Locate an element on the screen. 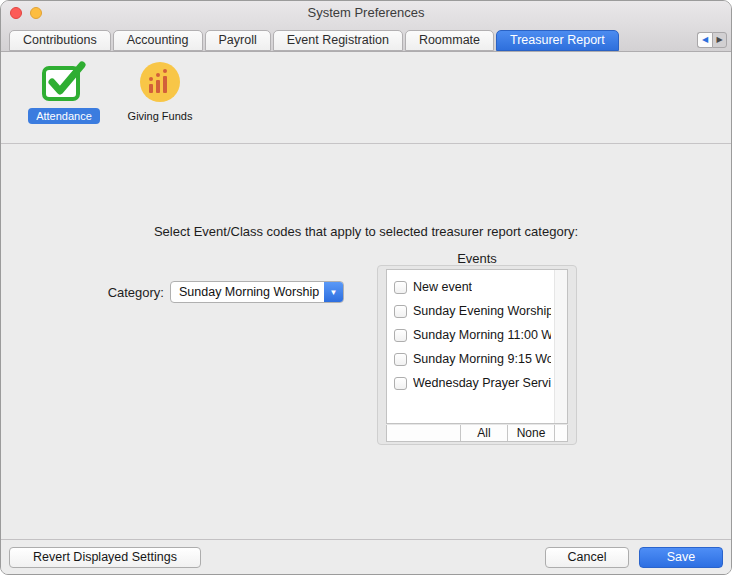  event-row-new-event: New event is located at coordinates (477, 287).